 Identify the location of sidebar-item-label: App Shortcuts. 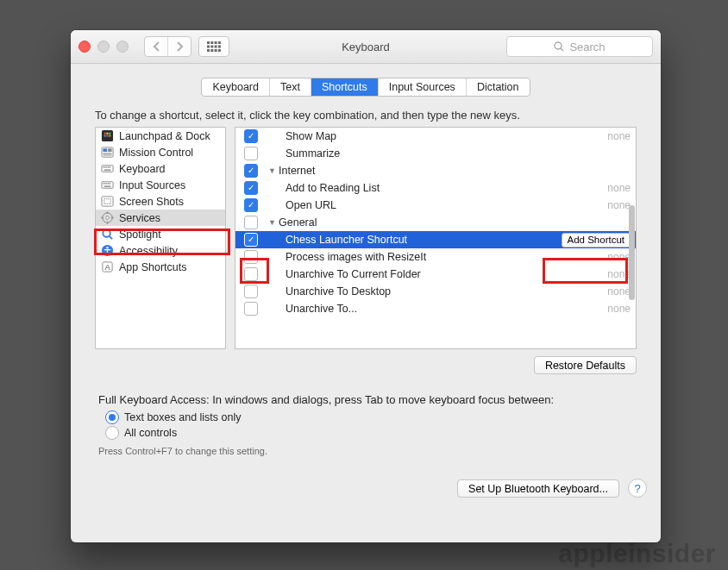
(154, 267).